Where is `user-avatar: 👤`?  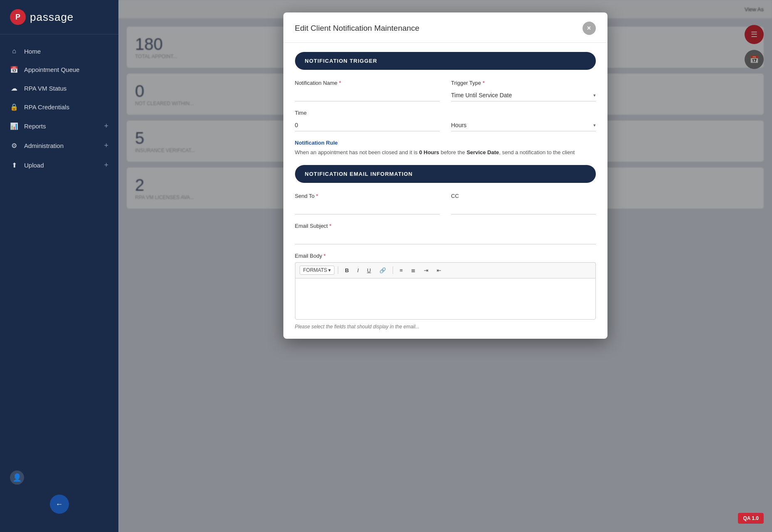 user-avatar: 👤 is located at coordinates (17, 478).